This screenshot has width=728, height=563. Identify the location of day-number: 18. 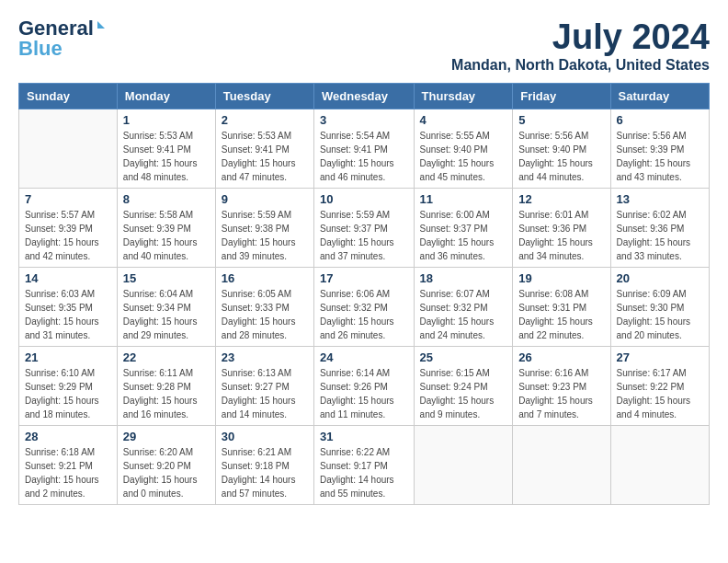
(463, 278).